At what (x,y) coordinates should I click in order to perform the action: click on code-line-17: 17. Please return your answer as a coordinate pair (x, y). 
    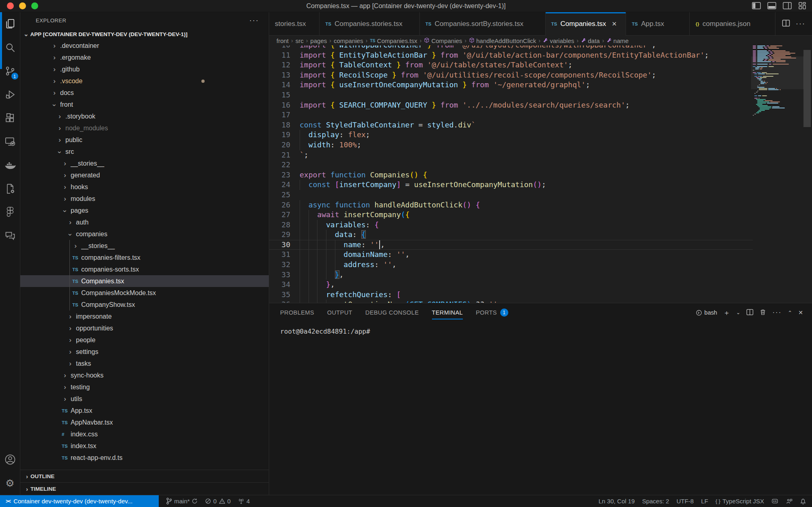
    Looking at the image, I should click on (511, 115).